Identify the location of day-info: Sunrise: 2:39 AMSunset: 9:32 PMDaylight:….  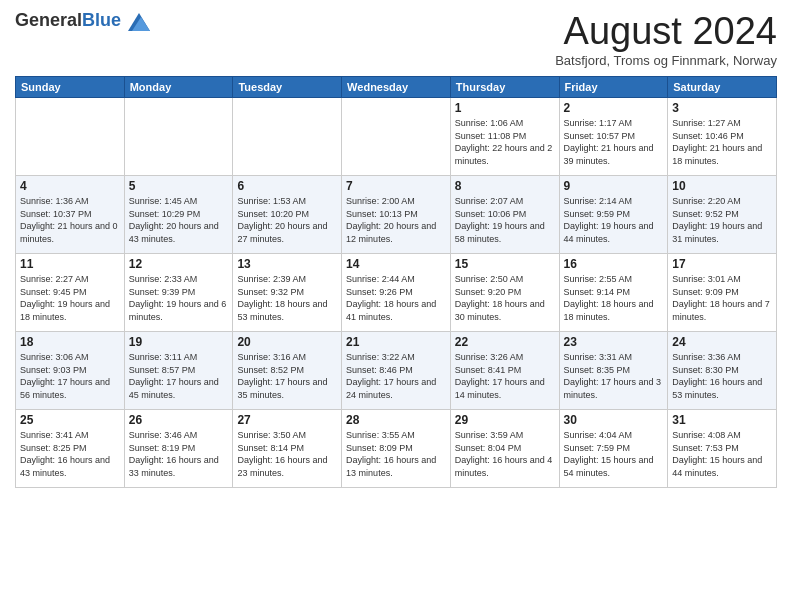
(287, 298).